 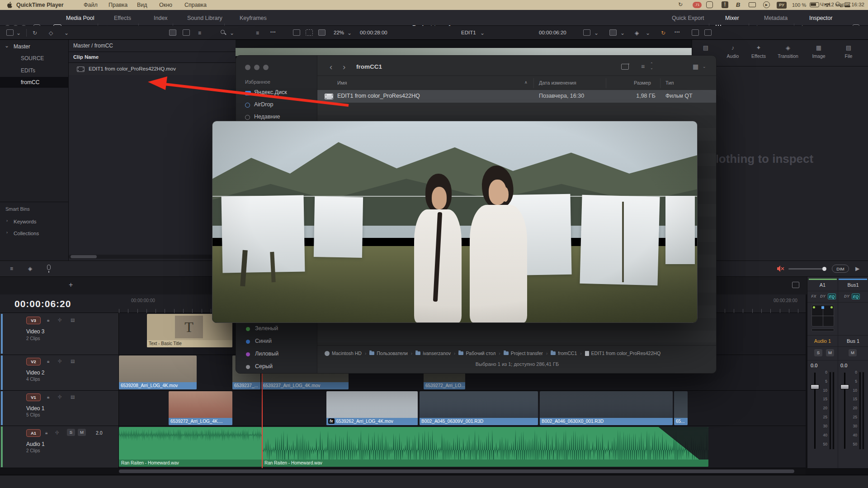 What do you see at coordinates (486, 447) in the screenshot?
I see `audio-clip-2: Ran Raiten - Homeward.wav` at bounding box center [486, 447].